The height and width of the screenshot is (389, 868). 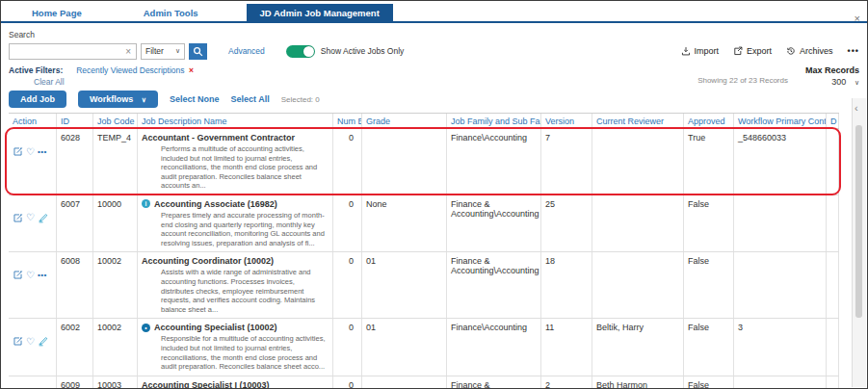 I want to click on workflow-primary-contact: 3, so click(x=780, y=347).